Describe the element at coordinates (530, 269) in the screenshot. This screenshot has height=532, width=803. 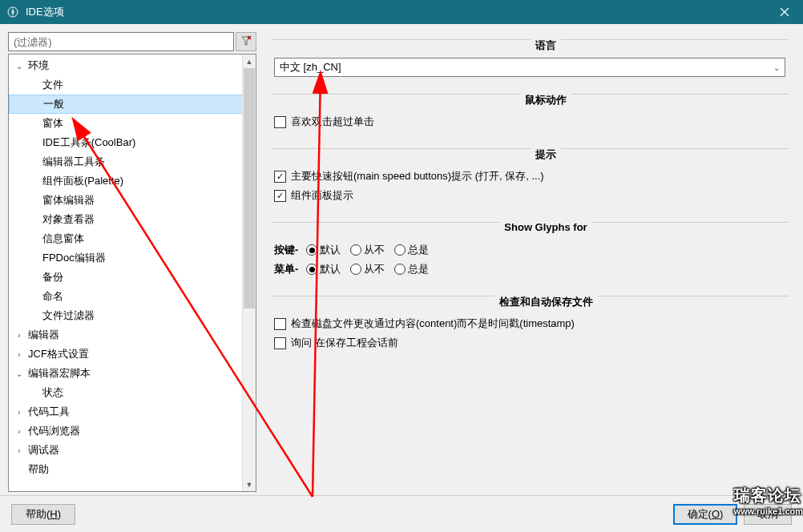
I see `glyphs-row-menus: 菜单- 默认 从不 总是` at that location.